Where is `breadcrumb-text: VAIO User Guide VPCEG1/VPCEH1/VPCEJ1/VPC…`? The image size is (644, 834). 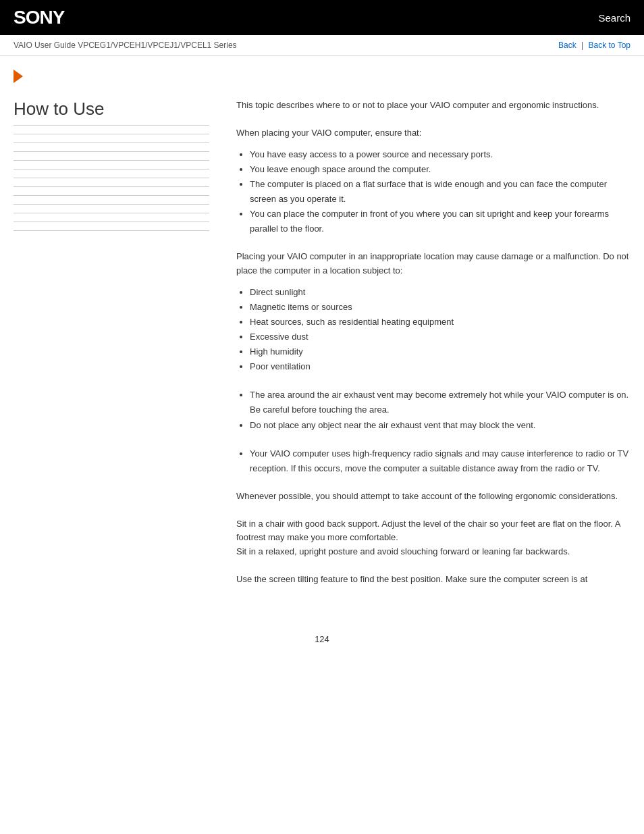
breadcrumb-text: VAIO User Guide VPCEG1/VPCEH1/VPCEJ1/VPC… is located at coordinates (126, 45).